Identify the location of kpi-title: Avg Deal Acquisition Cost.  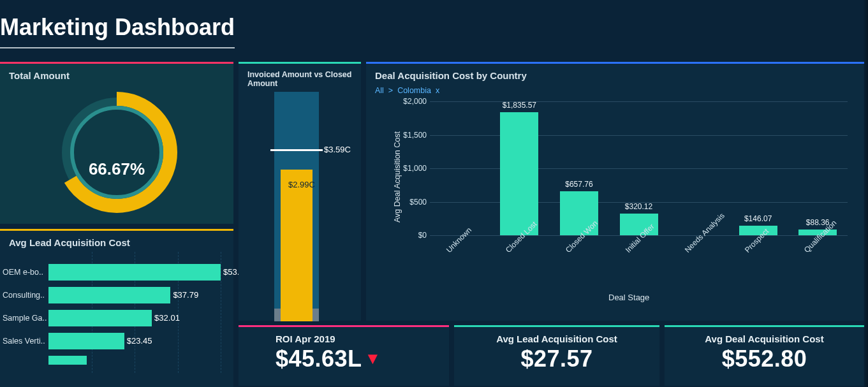
(764, 335).